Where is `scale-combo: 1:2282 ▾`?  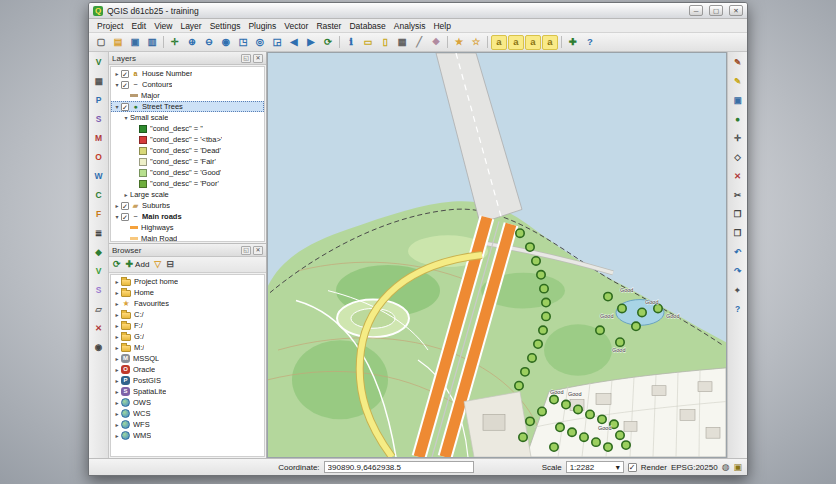 scale-combo: 1:2282 ▾ is located at coordinates (595, 467).